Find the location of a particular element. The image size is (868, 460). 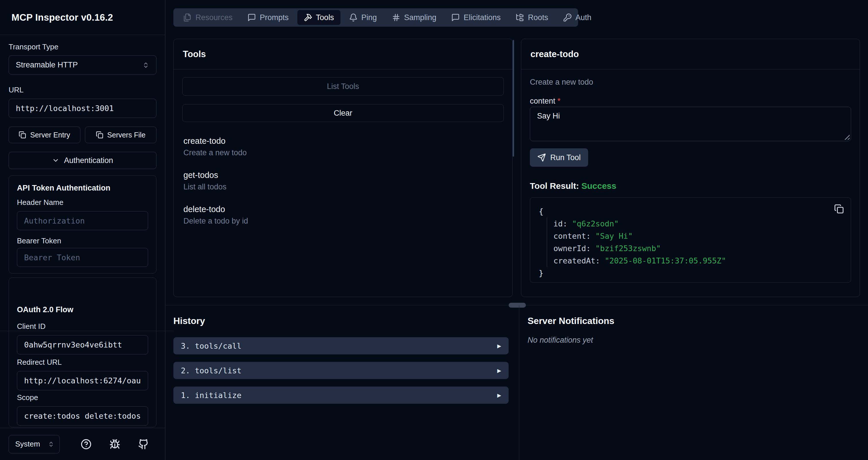

oauth-flow-title: OAuth 2.0 Flow is located at coordinates (83, 310).